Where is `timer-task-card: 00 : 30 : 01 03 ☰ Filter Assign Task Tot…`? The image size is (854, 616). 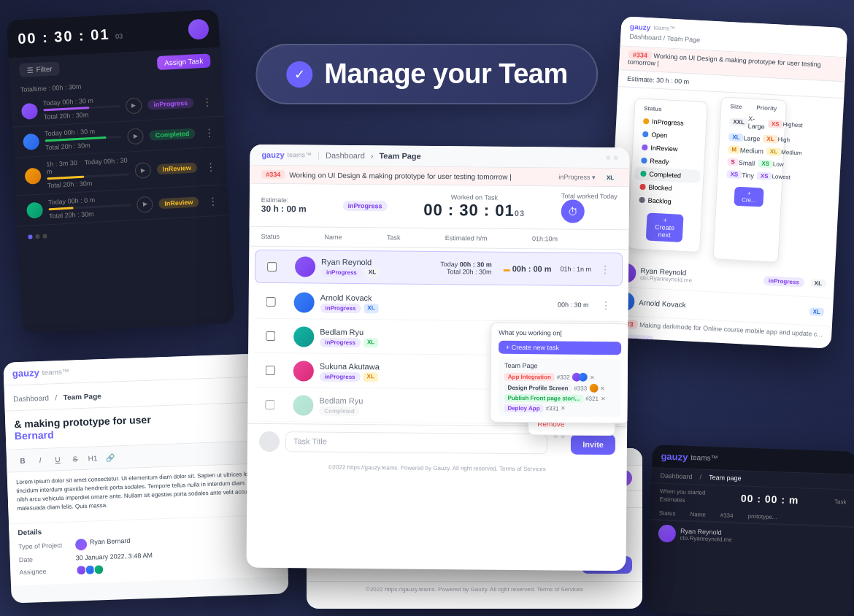
timer-task-card: 00 : 30 : 01 03 ☰ Filter Assign Task Tot… is located at coordinates (120, 172).